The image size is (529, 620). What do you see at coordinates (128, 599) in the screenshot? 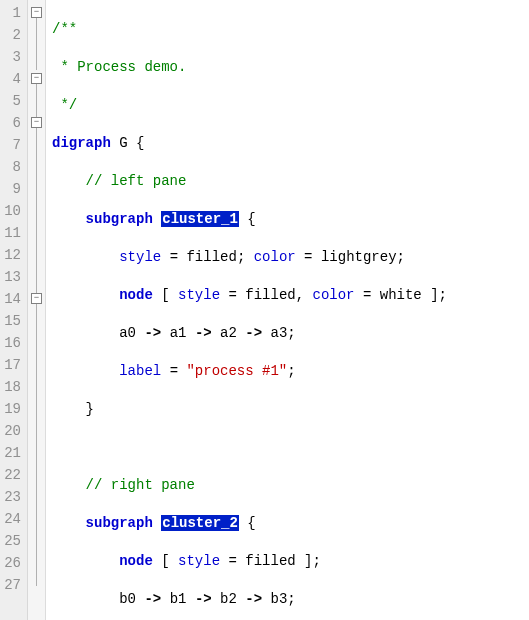
I see `node-id: b0` at bounding box center [128, 599].